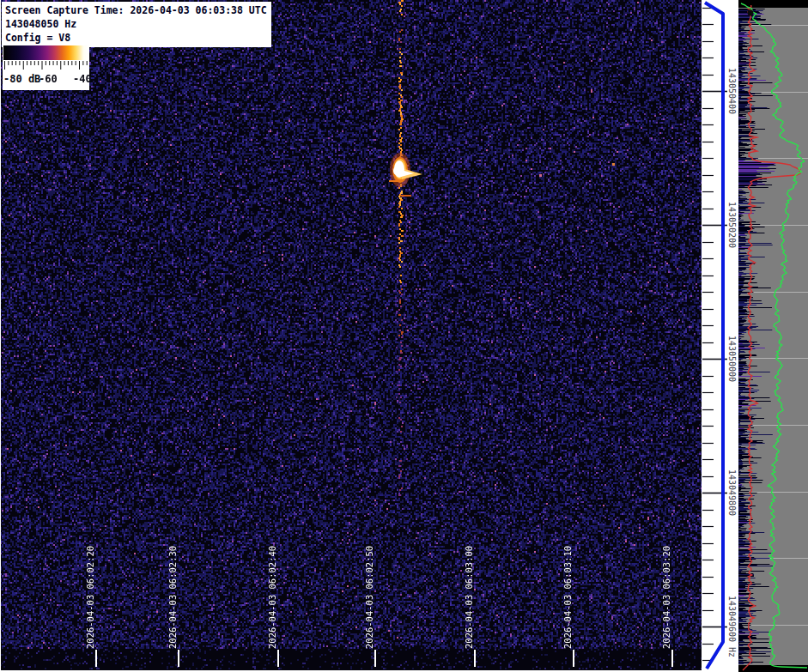  What do you see at coordinates (48, 79) in the screenshot?
I see `colorbar-label-mid: -60` at bounding box center [48, 79].